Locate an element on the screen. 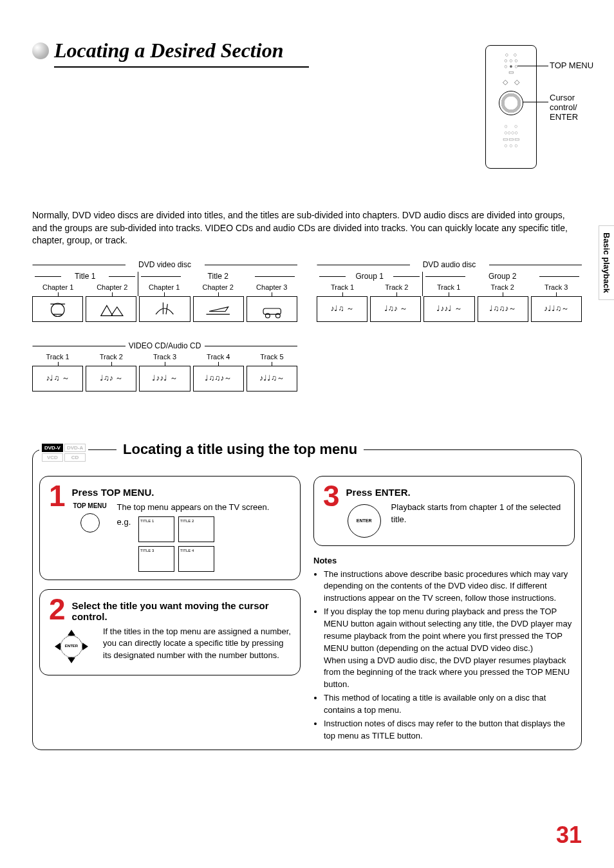 The height and width of the screenshot is (868, 614). note-item: This method of locating a title is avail… is located at coordinates (449, 704).